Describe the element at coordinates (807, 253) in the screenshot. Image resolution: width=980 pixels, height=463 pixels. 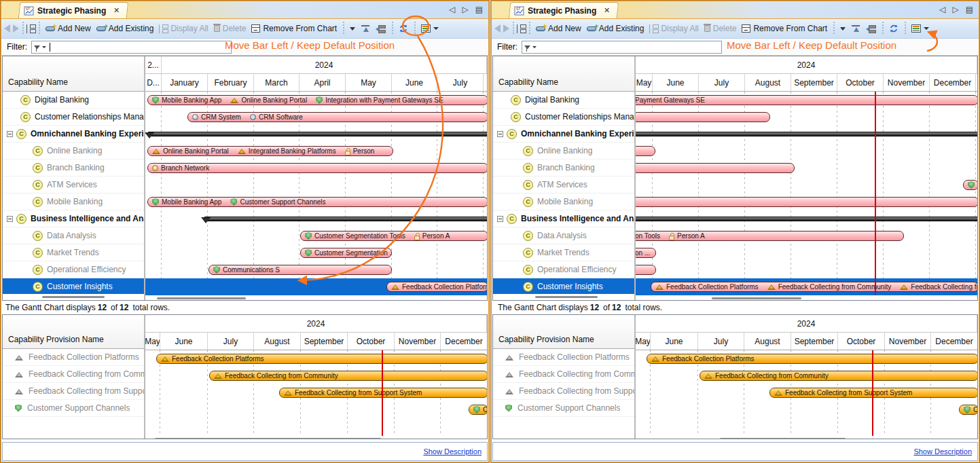
I see `gantt-row: on ...` at that location.